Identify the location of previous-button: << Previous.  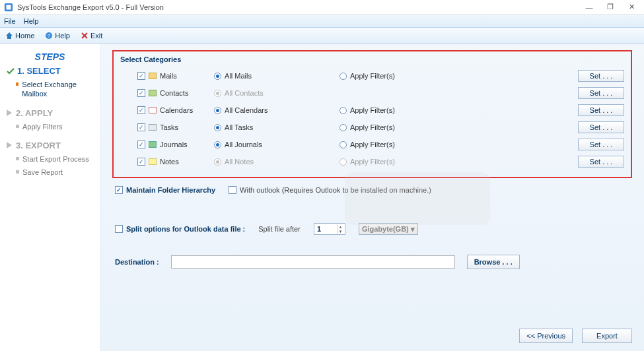
(546, 336).